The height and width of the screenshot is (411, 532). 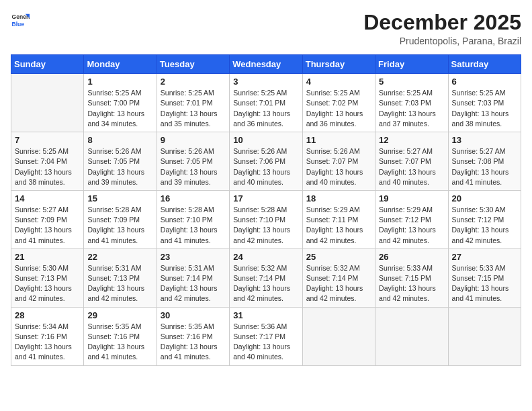 I want to click on title-area: December 2025 Prudentopolis, Parana, Bra…, so click(x=442, y=28).